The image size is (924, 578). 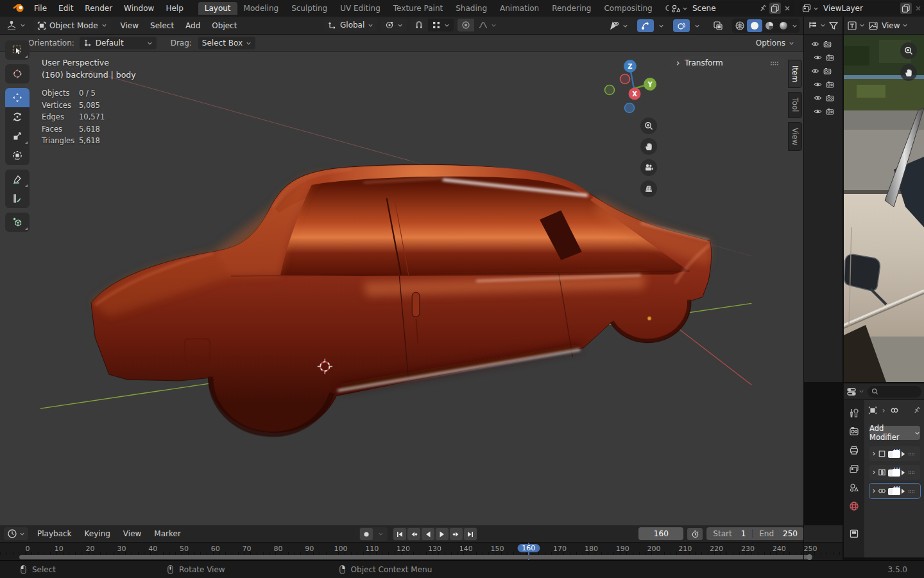 I want to click on view-layer-name: ViewLayer, so click(x=860, y=8).